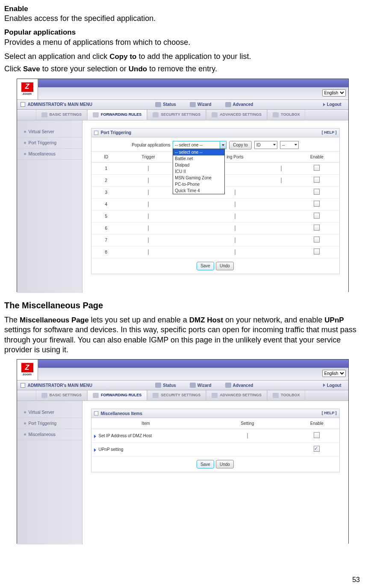 The height and width of the screenshot is (588, 365). What do you see at coordinates (27, 89) in the screenshot?
I see `logo: Z zoom` at bounding box center [27, 89].